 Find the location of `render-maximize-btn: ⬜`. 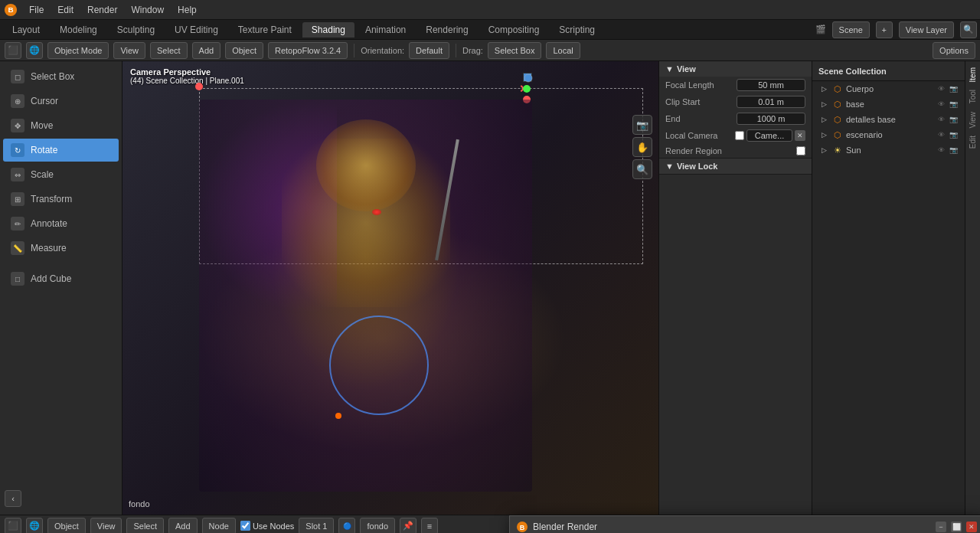

render-maximize-btn: ⬜ is located at coordinates (956, 527).